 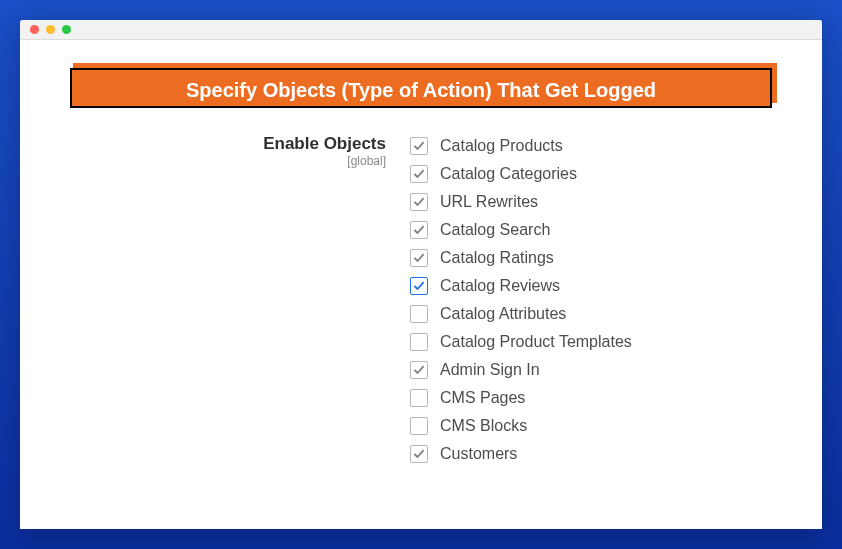 I want to click on option-label: Catalog Product Templates, so click(x=536, y=342).